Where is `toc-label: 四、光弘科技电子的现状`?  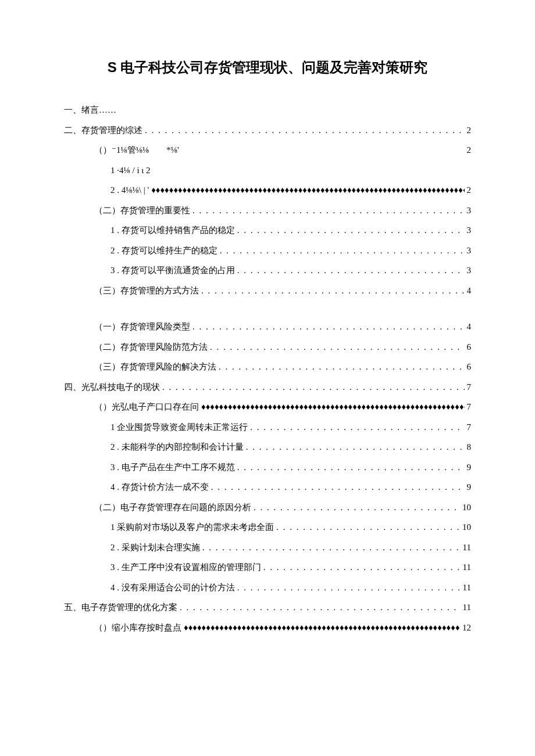 toc-label: 四、光弘科技电子的现状 is located at coordinates (112, 387).